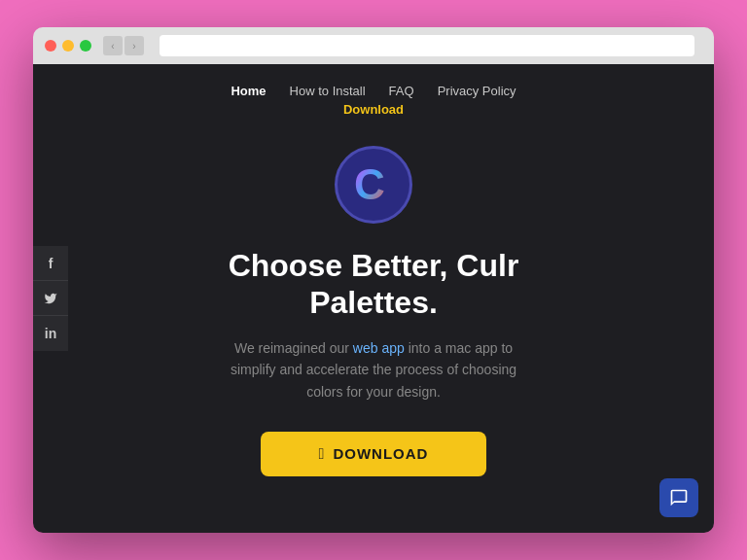 The width and height of the screenshot is (747, 560). What do you see at coordinates (68, 46) in the screenshot?
I see `traffic-lights` at bounding box center [68, 46].